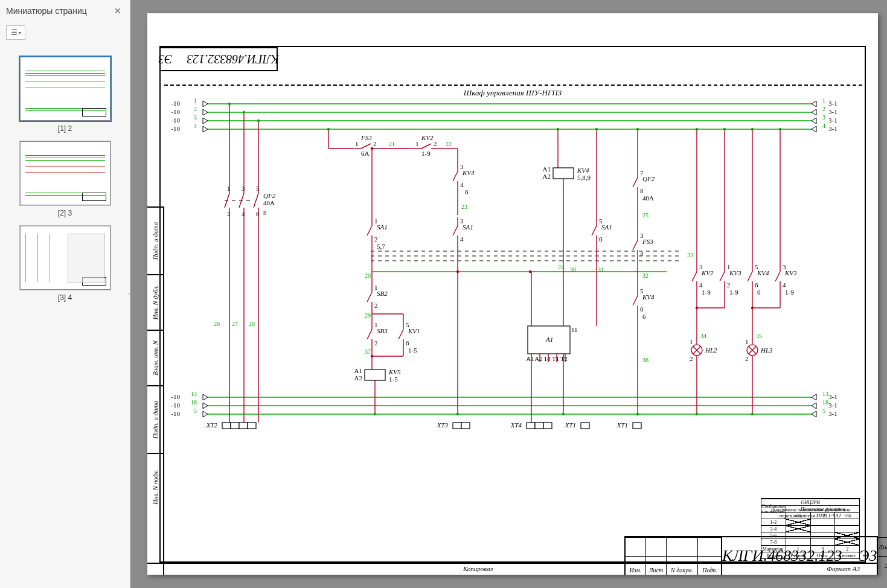 This screenshot has height=588, width=887. Describe the element at coordinates (16, 33) in the screenshot. I see `thumbnails-options-button: ☰▾` at that location.